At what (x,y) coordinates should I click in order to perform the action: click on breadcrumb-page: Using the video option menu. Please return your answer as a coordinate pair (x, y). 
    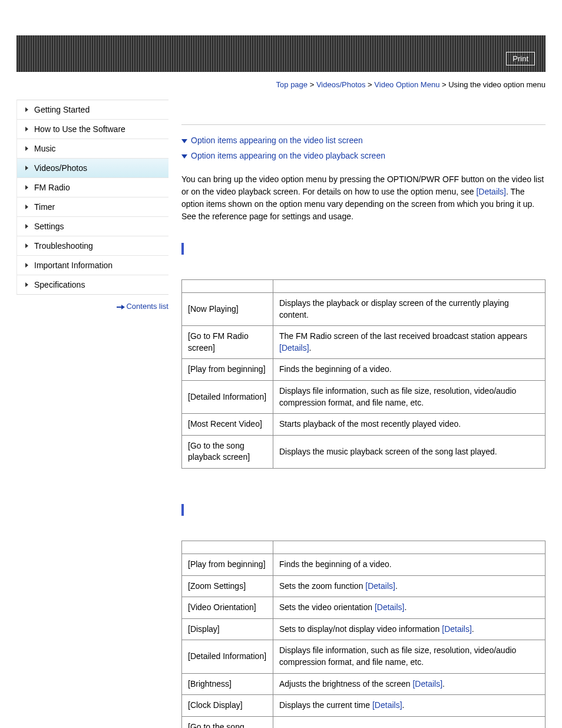
    Looking at the image, I should click on (497, 85).